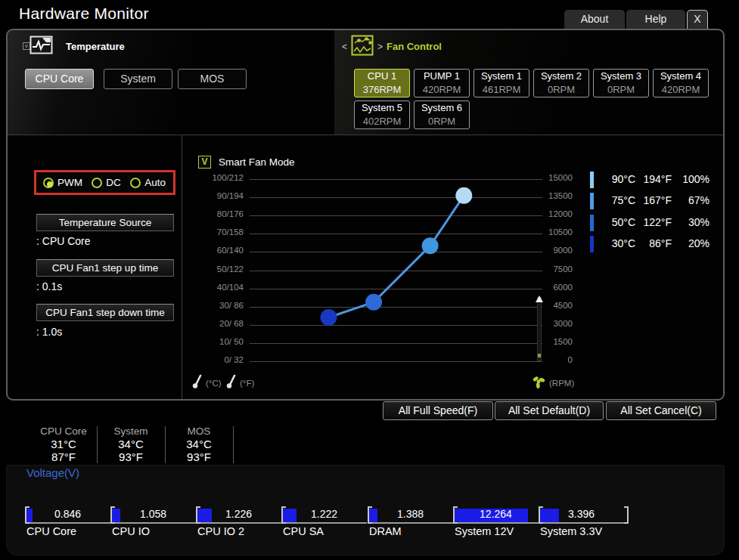  What do you see at coordinates (621, 83) in the screenshot?
I see `fan-button-system-3: System 30RPM` at bounding box center [621, 83].